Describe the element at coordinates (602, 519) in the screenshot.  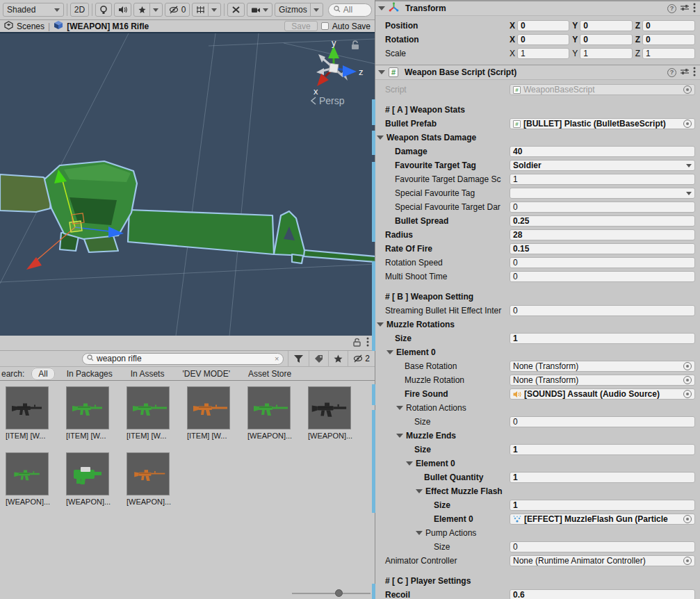
I see `element-0-object-field: [EFFECT] MuzzleFlash Gun (Particle` at that location.